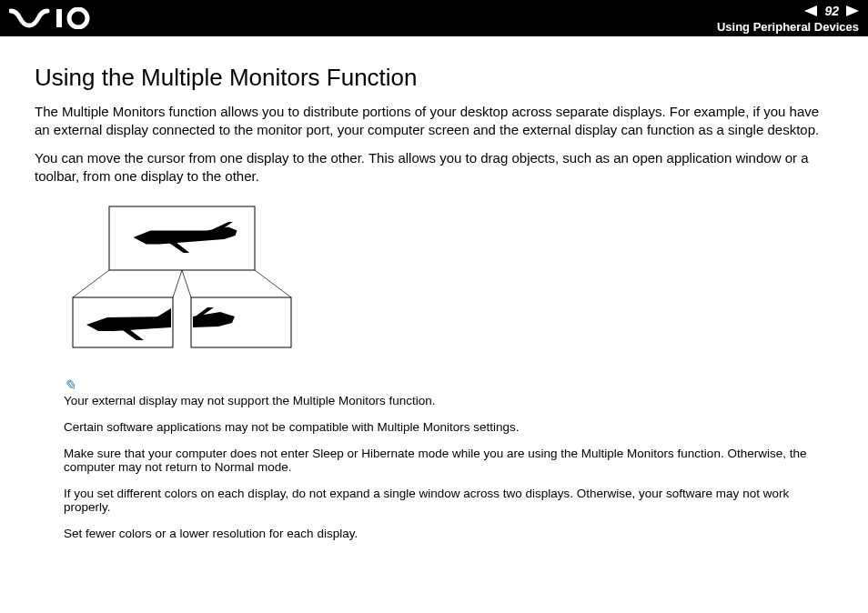 This screenshot has height=613, width=868. I want to click on note-text: Make sure that your computer does not en…, so click(449, 460).